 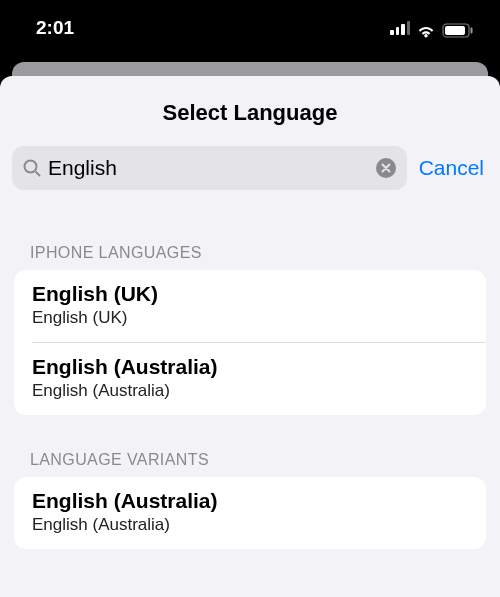 I want to click on status-bar: 2:01, so click(x=250, y=28).